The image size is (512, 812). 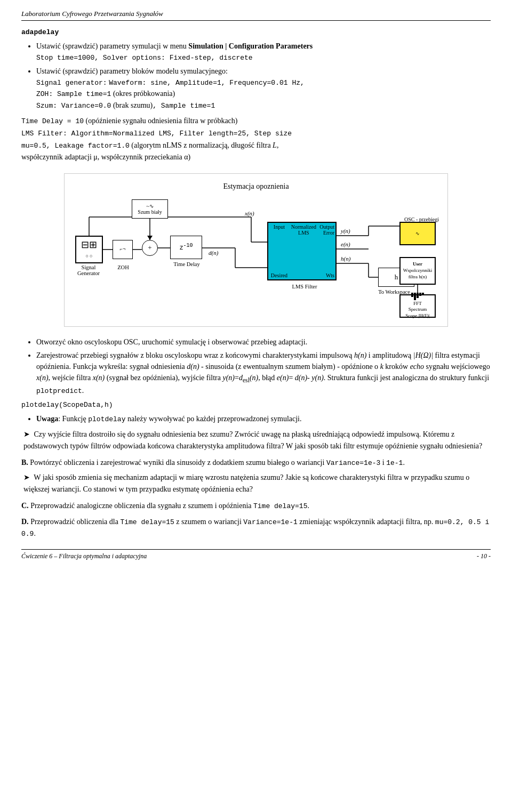 I want to click on lms-filter-block: Input NormalizedLMS OutputError Desired …, so click(x=302, y=251).